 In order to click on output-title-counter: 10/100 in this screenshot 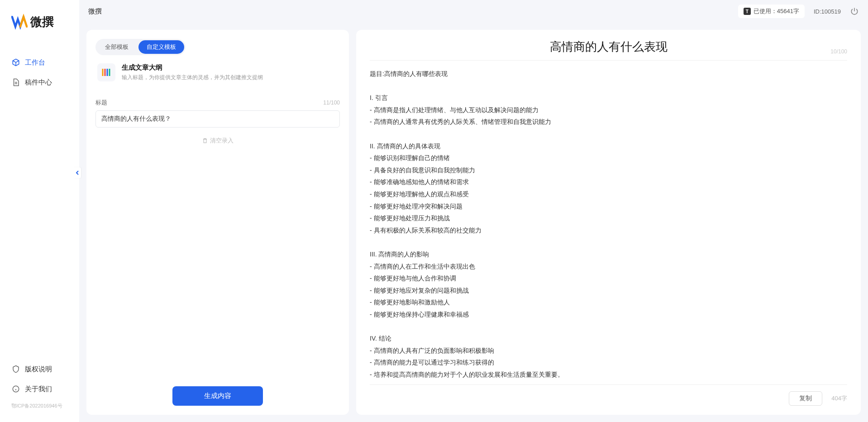, I will do `click(839, 52)`.